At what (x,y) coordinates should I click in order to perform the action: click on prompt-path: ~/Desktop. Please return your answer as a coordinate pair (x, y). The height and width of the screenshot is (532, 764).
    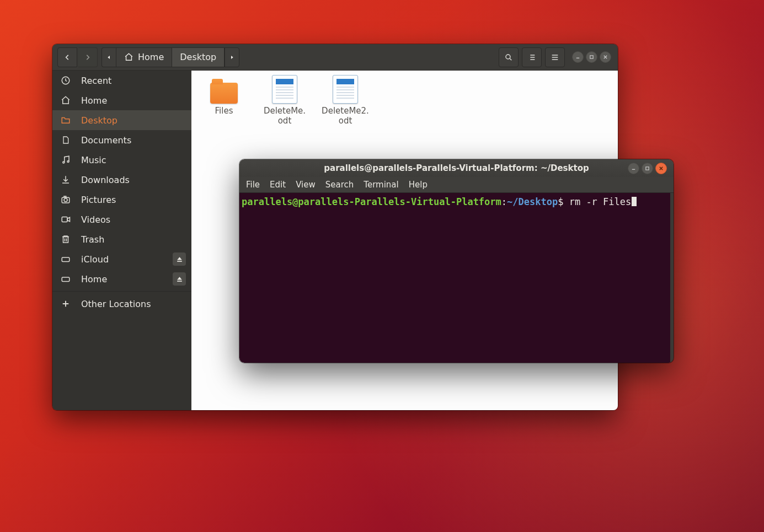
    Looking at the image, I should click on (532, 202).